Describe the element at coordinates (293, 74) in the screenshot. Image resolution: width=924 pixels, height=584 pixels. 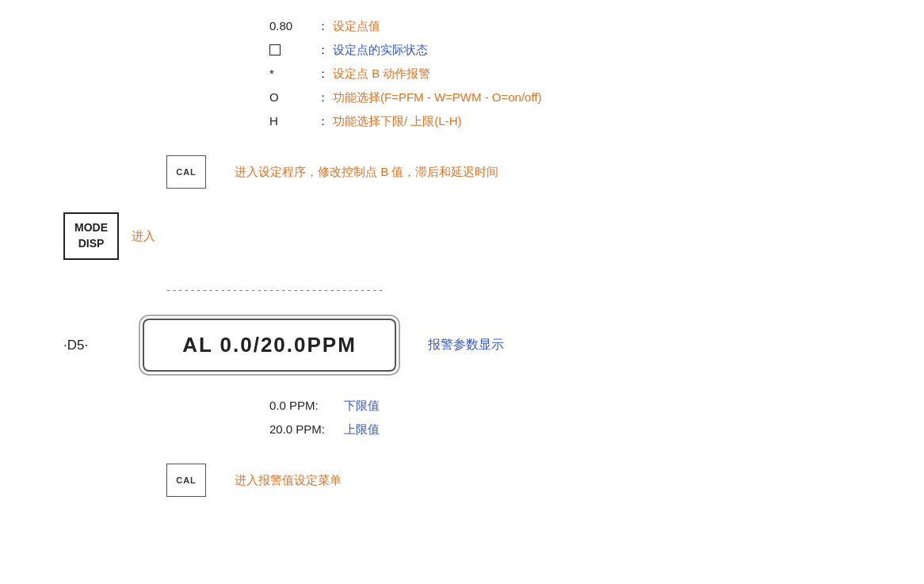
I see `legend-key-3: *` at that location.